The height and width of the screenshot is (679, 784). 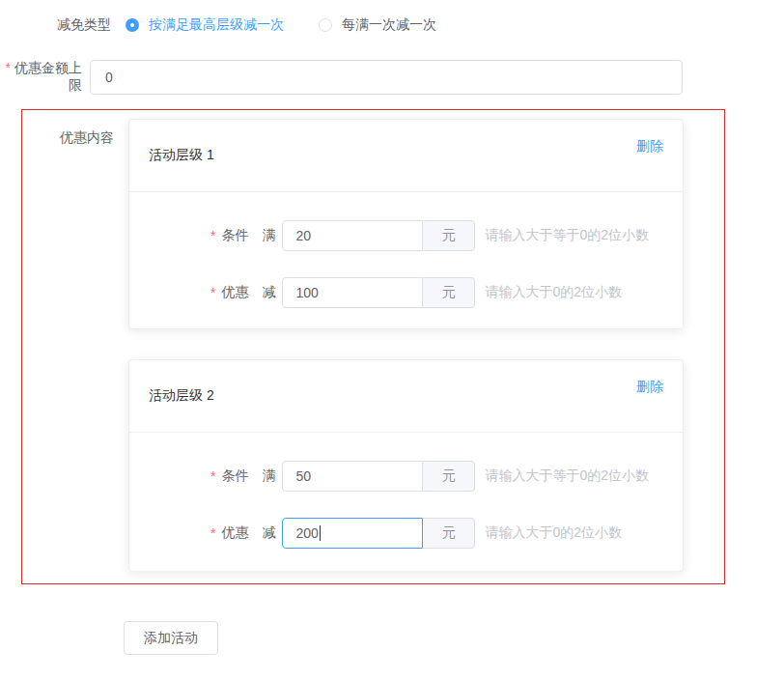 I want to click on tier-card-header: 活动层级 2 删除, so click(x=406, y=396).